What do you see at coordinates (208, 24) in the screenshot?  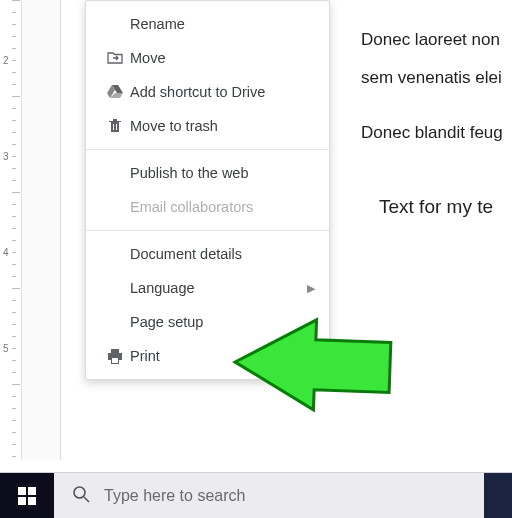 I see `menu-item-rename: Rename` at bounding box center [208, 24].